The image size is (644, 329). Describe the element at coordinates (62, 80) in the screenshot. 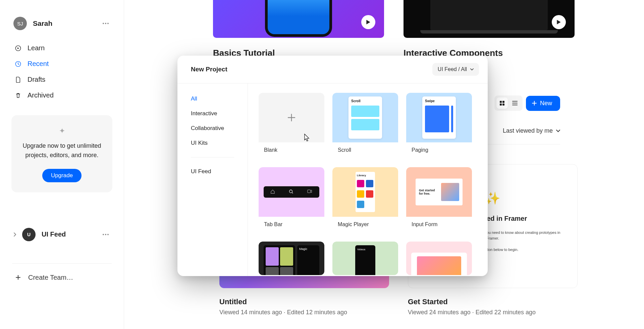

I see `sidebar-item-drafts: Drafts` at that location.